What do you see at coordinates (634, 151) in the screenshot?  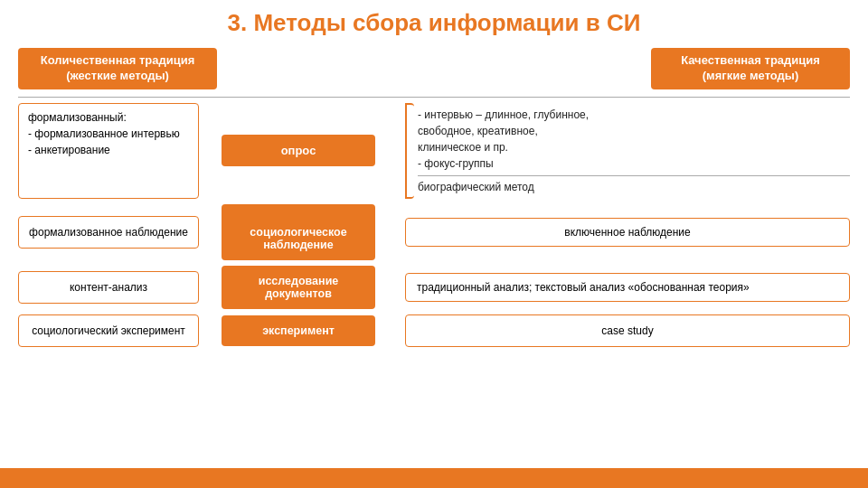 I see `row1-right-text: - интервью – длинное, глубинное,свободно…` at bounding box center [634, 151].